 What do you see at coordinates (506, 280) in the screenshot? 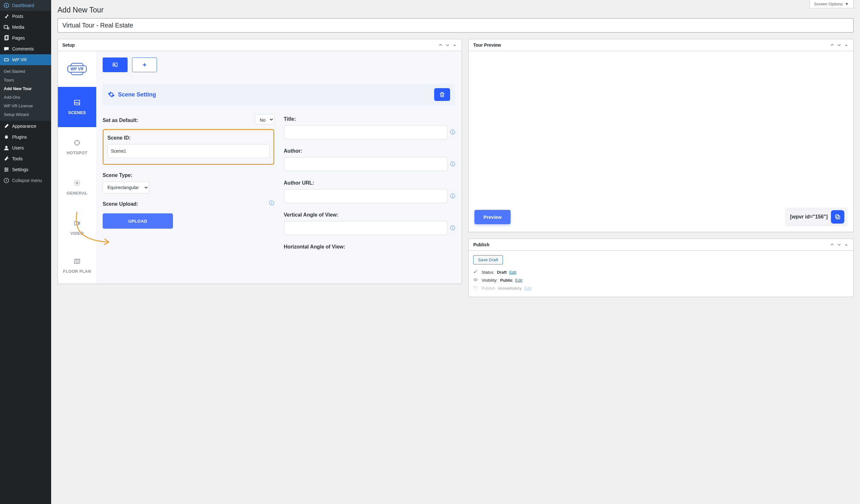
I see `visibility-value: Public` at bounding box center [506, 280].